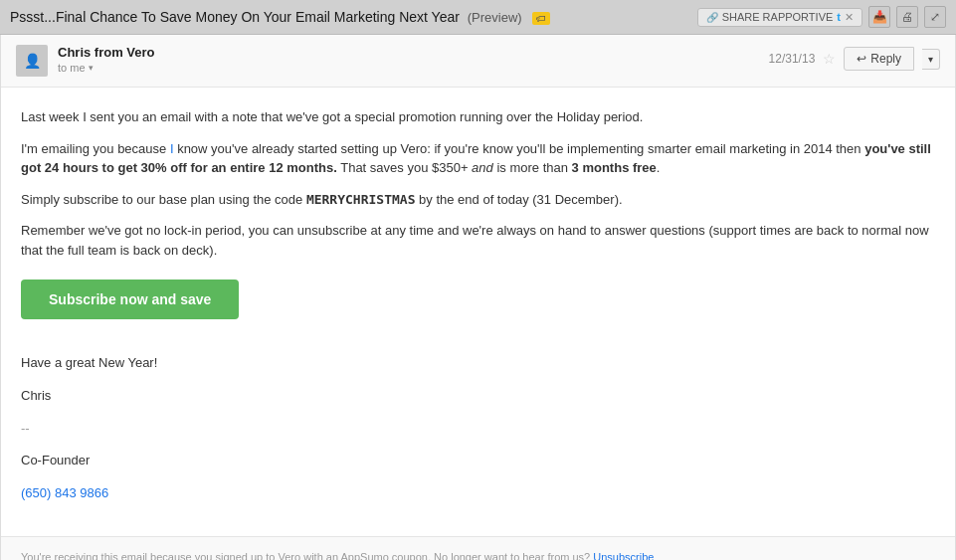 The height and width of the screenshot is (560, 956). Describe the element at coordinates (879, 17) in the screenshot. I see `archive-button: 📥` at that location.